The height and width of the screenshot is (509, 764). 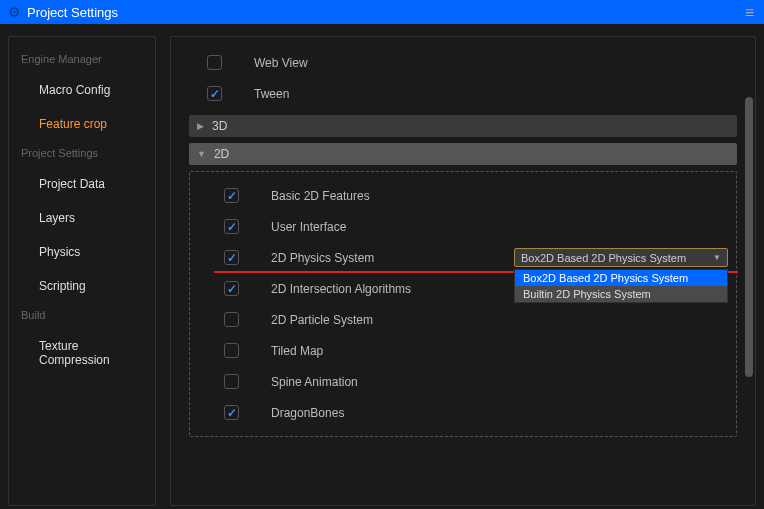 I want to click on feature-label: 2D Intersection Algorithms, so click(x=341, y=289).